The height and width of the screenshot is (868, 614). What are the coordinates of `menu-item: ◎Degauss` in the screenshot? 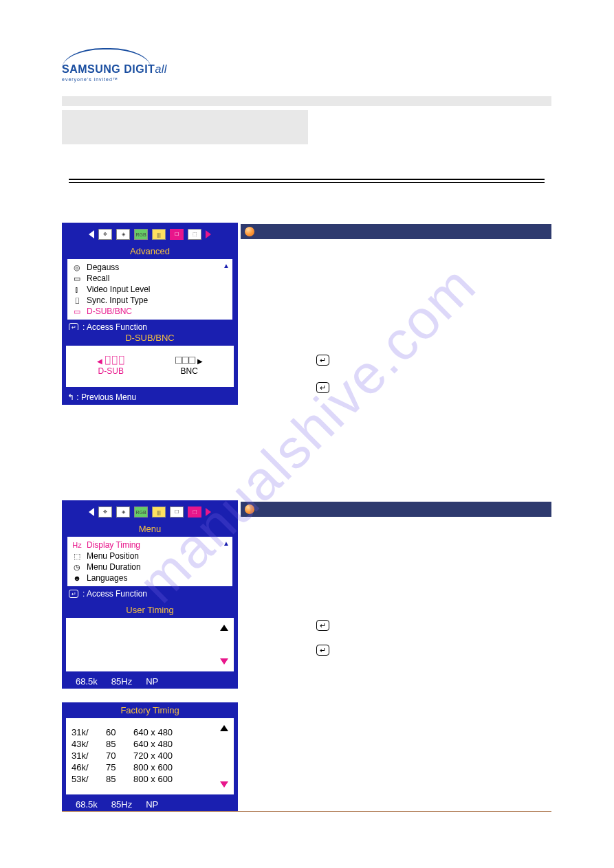 It's located at (150, 267).